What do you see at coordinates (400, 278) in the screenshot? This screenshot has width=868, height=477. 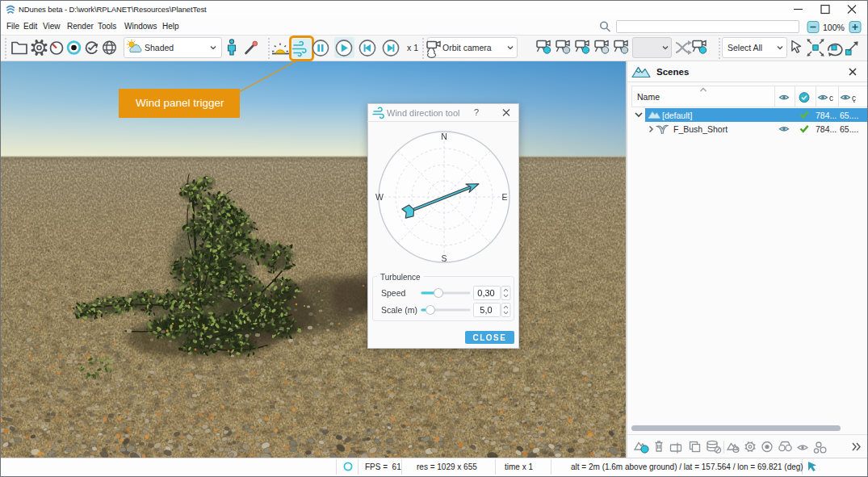 I see `svg-text: Turbulence` at bounding box center [400, 278].